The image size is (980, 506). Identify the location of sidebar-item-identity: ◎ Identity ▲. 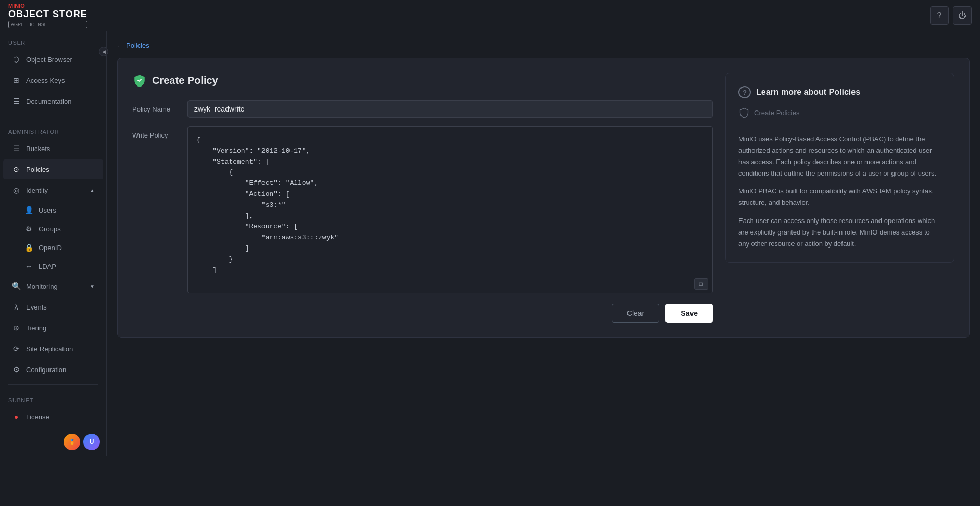
(53, 190).